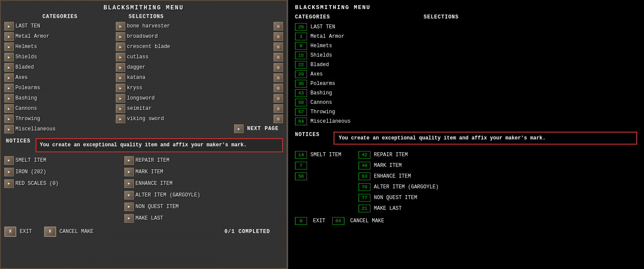 The height and width of the screenshot is (269, 644). I want to click on list-item: Axes, so click(60, 78).